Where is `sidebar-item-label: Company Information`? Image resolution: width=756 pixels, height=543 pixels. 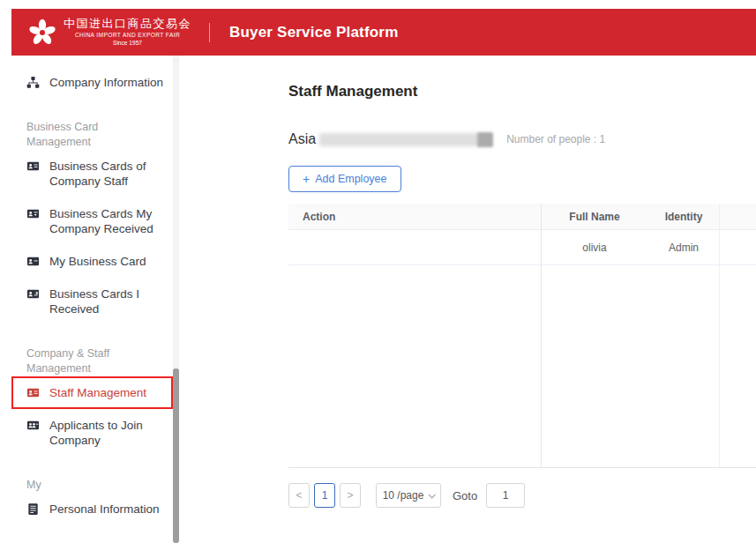 sidebar-item-label: Company Information is located at coordinates (106, 83).